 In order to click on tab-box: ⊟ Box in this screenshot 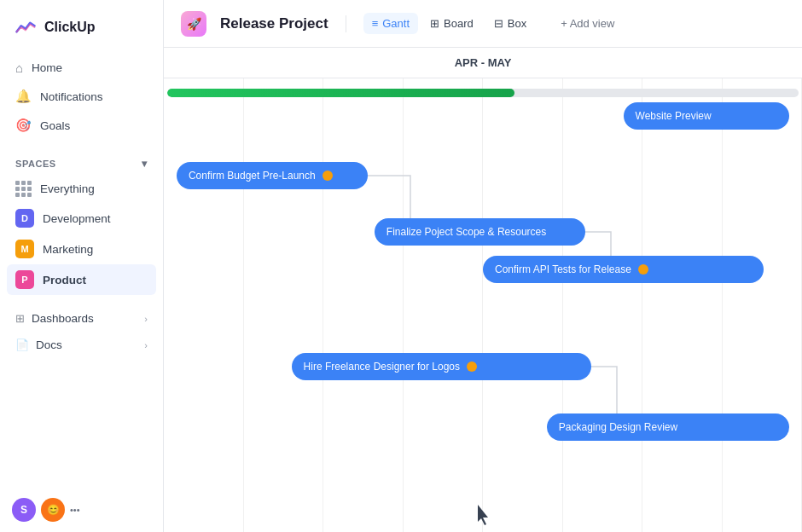, I will do `click(510, 24)`.